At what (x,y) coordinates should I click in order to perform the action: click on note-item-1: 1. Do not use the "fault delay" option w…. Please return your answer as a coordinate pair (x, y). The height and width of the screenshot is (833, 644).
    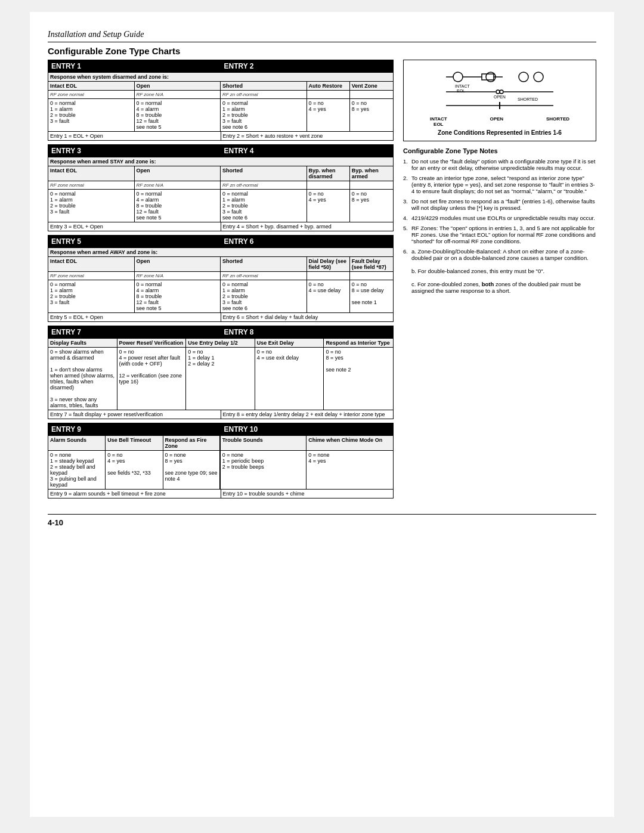
    Looking at the image, I should click on (500, 165).